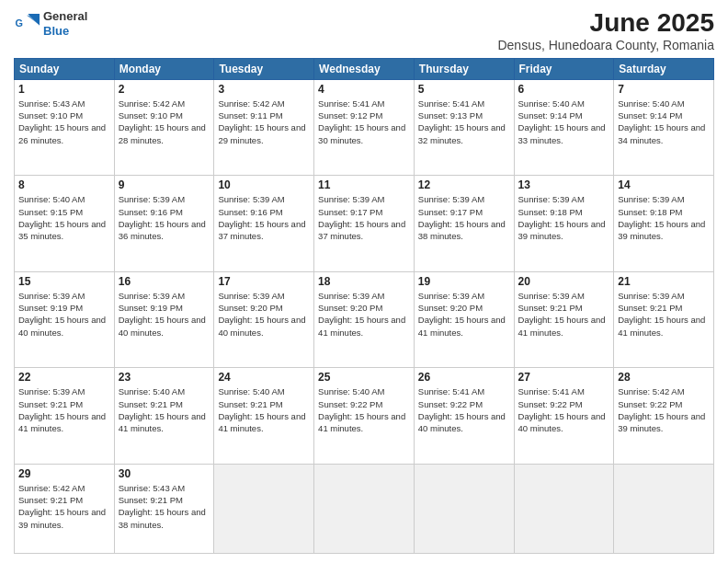  Describe the element at coordinates (265, 320) in the screenshot. I see `calendar-cell: 17 Sunrise: 5:39 AM Sunset: 9:20 PM Dayl…` at that location.